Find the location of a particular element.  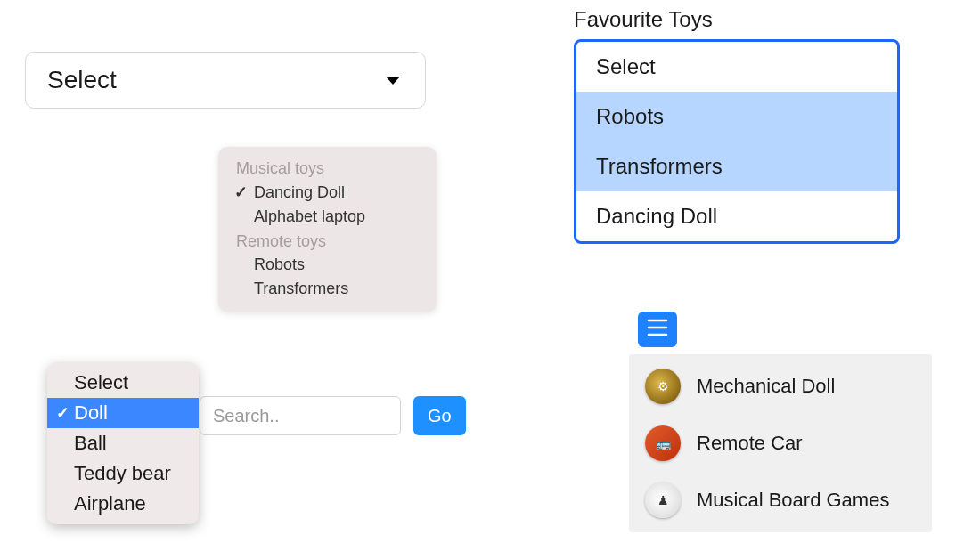

option-airplane: ✓ Airplane is located at coordinates (123, 504).